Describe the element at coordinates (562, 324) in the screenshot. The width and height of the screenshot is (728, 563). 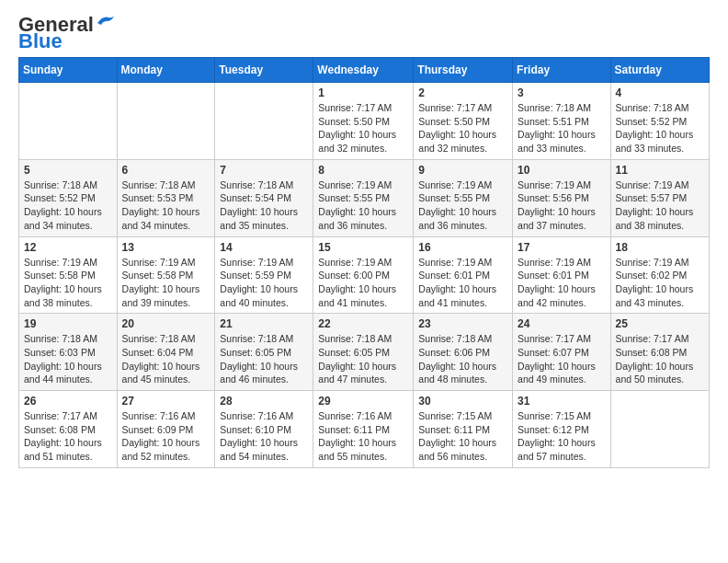
I see `day-number: 24` at that location.